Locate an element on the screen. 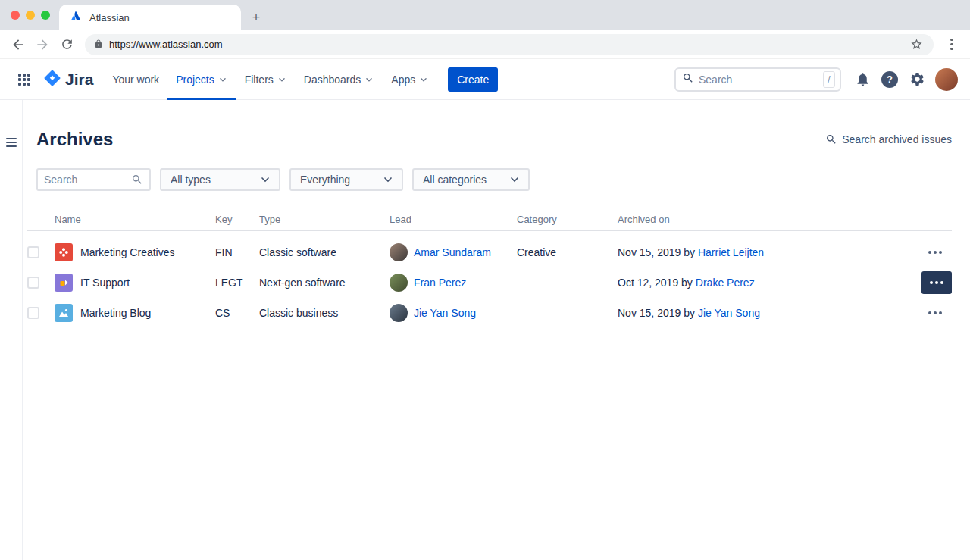  global-search-input is located at coordinates (759, 80).